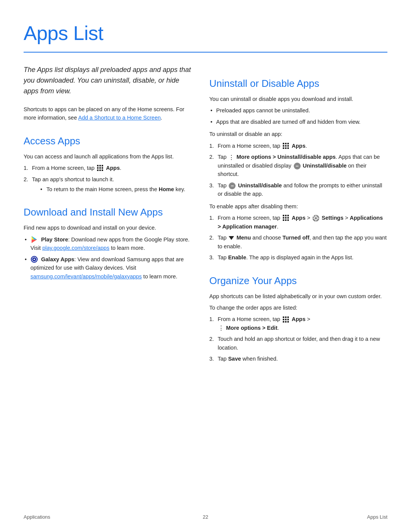 The height and width of the screenshot is (532, 411). What do you see at coordinates (298, 242) in the screenshot?
I see `enable-step-2: 2. Tap Menu and choose Turned off, and t…` at bounding box center [298, 242].